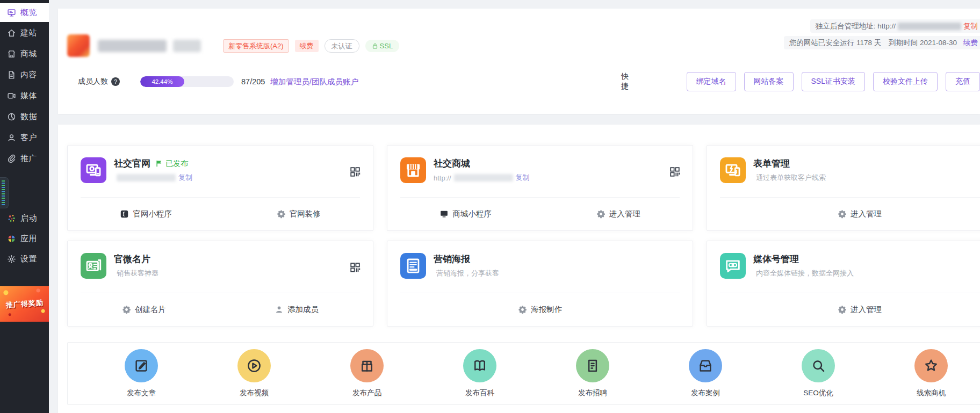 Image resolution: width=980 pixels, height=413 pixels. I want to click on media-icon, so click(12, 96).